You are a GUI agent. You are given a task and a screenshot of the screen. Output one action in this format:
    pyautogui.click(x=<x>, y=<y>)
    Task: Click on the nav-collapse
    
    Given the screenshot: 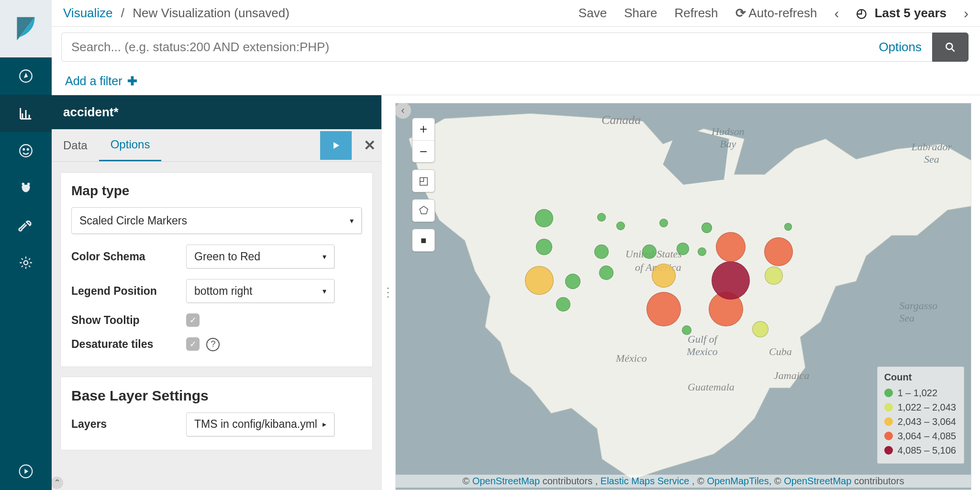 What is the action you would take?
    pyautogui.click(x=26, y=471)
    